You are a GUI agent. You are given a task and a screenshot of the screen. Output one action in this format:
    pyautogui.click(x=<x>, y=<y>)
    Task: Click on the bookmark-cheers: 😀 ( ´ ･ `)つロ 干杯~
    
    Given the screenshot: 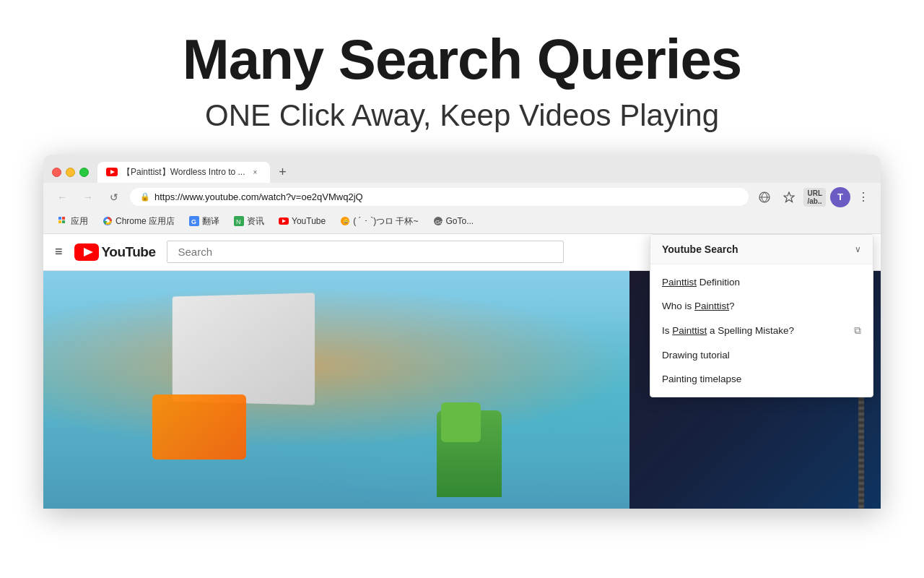 What is the action you would take?
    pyautogui.click(x=379, y=221)
    